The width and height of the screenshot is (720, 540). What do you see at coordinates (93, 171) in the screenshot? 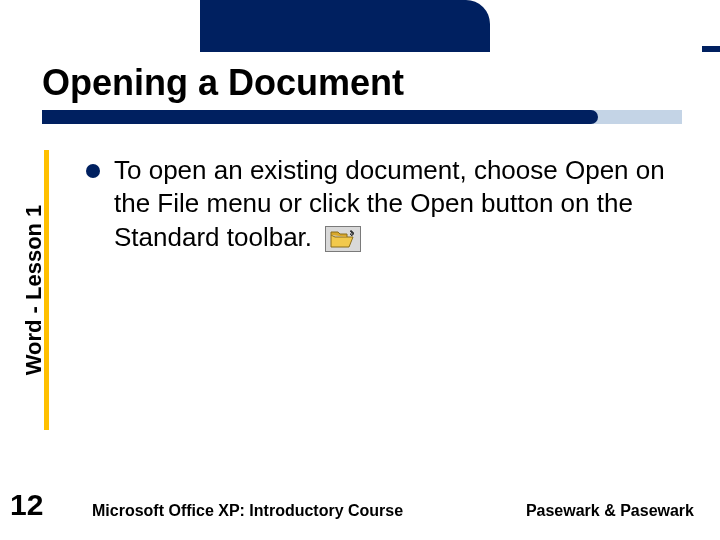
I see `bullet-dot-icon` at bounding box center [93, 171].